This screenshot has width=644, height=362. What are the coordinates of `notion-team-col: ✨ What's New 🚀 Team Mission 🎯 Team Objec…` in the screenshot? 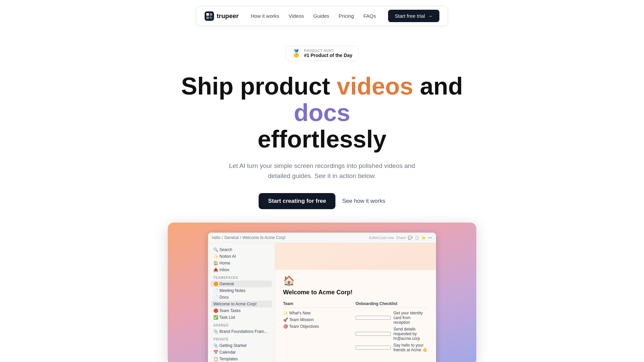 It's located at (319, 331).